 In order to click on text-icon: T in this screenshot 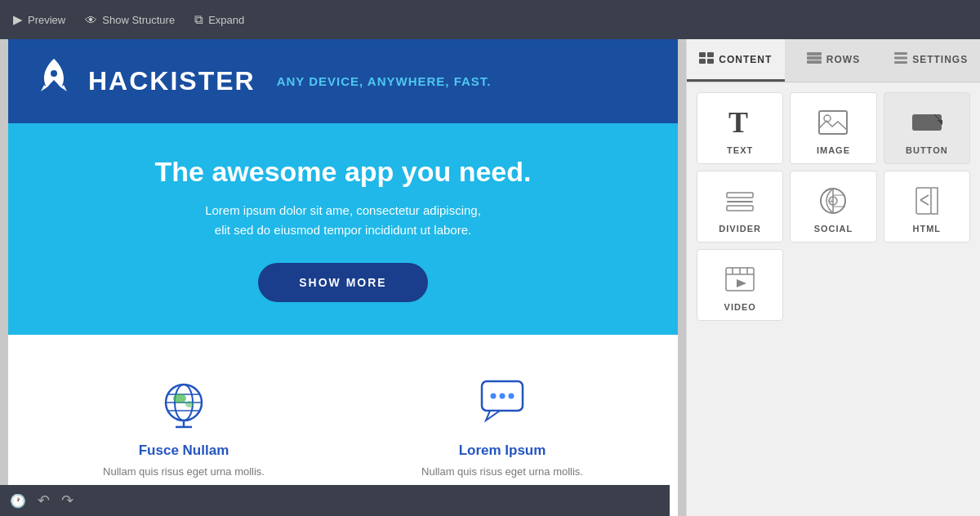, I will do `click(740, 122)`.